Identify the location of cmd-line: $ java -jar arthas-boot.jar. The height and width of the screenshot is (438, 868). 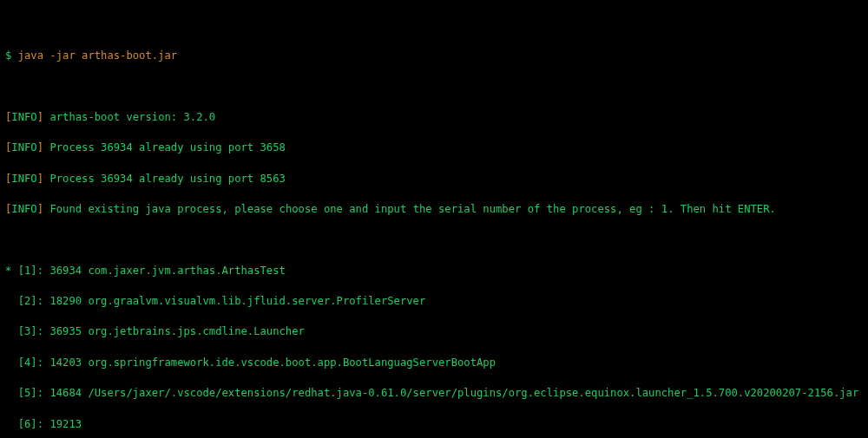
(434, 56).